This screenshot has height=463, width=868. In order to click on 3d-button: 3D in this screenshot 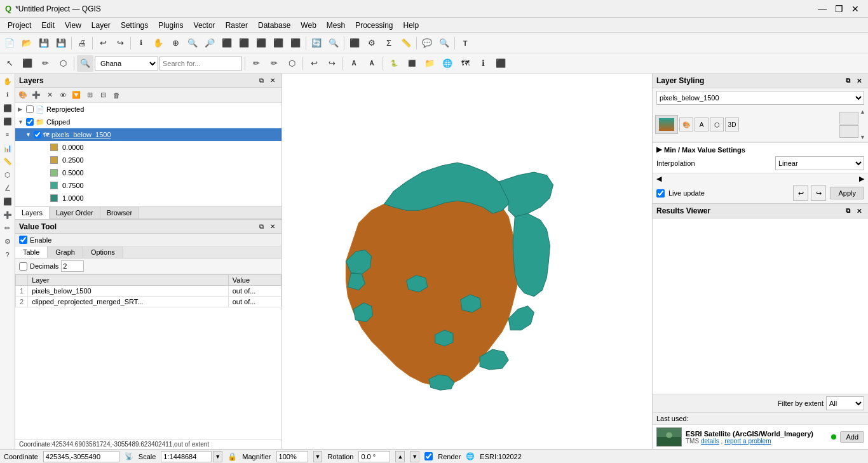, I will do `click(732, 124)`.